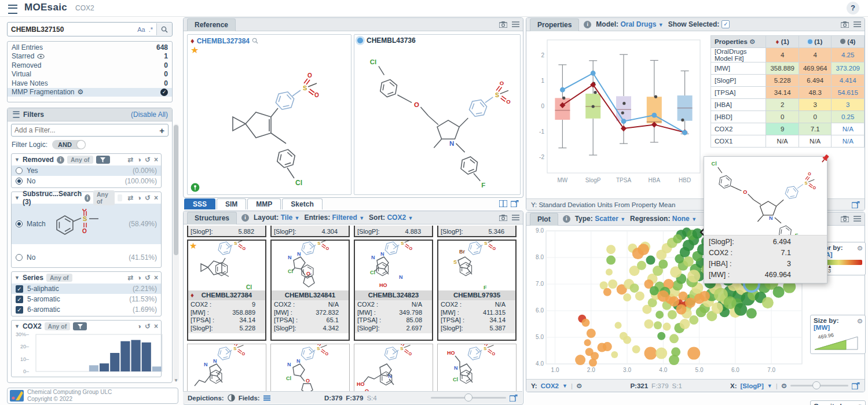  Describe the element at coordinates (13, 10) in the screenshot. I see `app-menu-icon` at that location.